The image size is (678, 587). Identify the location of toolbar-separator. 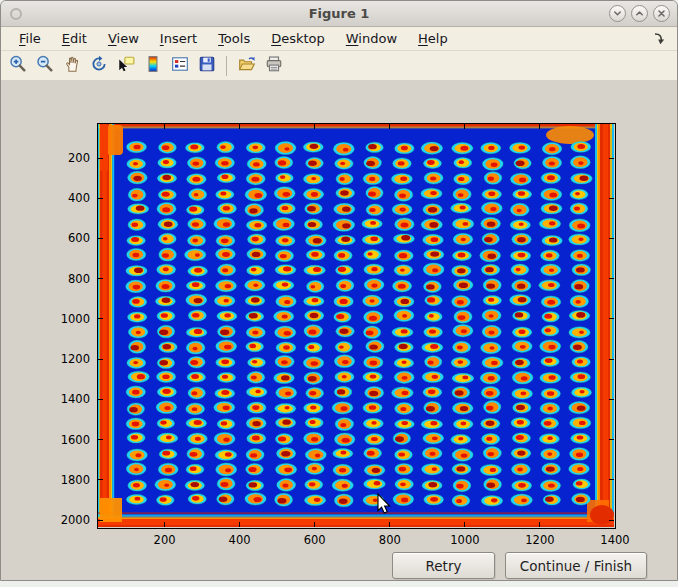
(226, 66).